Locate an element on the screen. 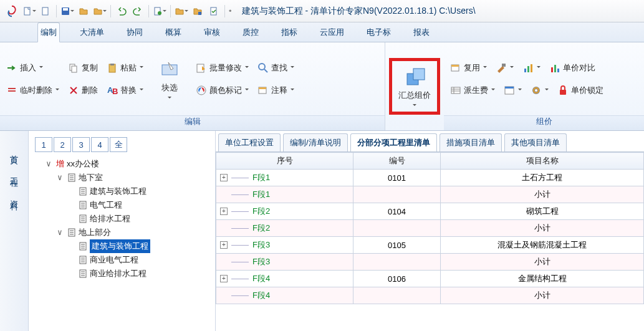 This screenshot has width=644, height=331. annotate-label: 注释 is located at coordinates (279, 90).